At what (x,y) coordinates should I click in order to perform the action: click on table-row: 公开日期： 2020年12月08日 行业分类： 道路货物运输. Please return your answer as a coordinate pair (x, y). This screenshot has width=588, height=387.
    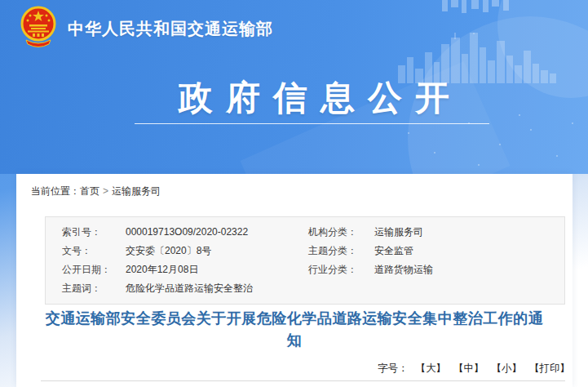
    Looking at the image, I should click on (305, 269).